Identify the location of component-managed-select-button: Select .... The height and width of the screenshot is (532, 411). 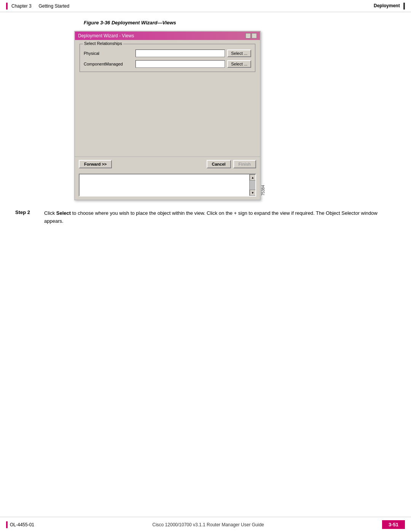
(239, 64).